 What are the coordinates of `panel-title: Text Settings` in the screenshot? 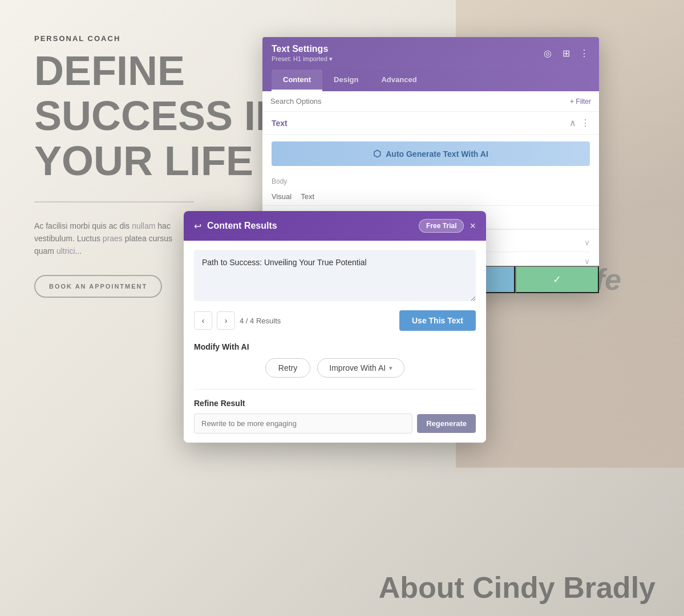 It's located at (302, 49).